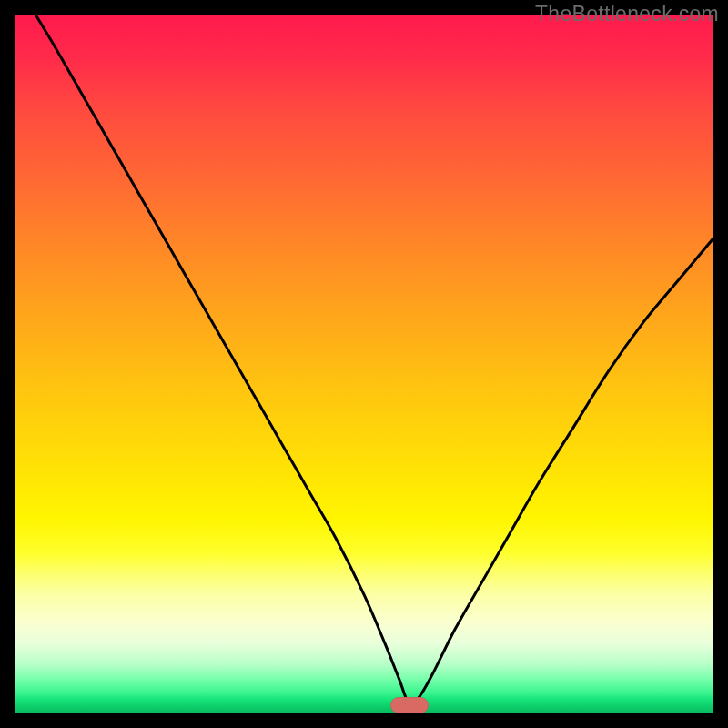 This screenshot has width=728, height=728. I want to click on optimum-marker, so click(410, 705).